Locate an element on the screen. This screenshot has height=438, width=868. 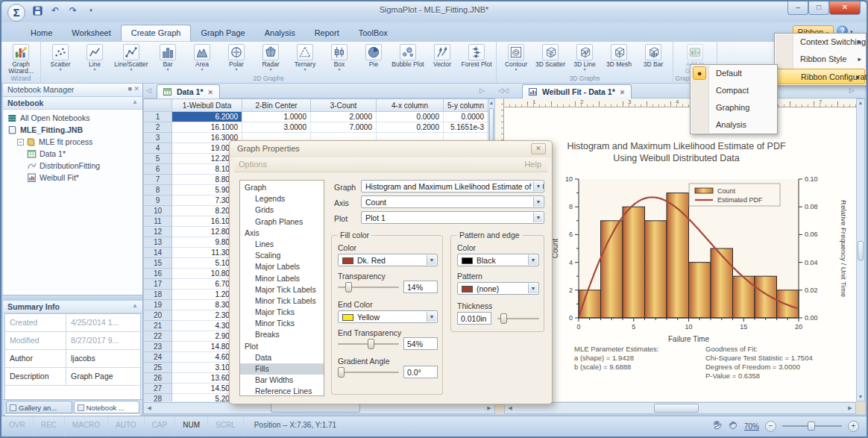
ribbon-button-area: Area▾ is located at coordinates (202, 57).